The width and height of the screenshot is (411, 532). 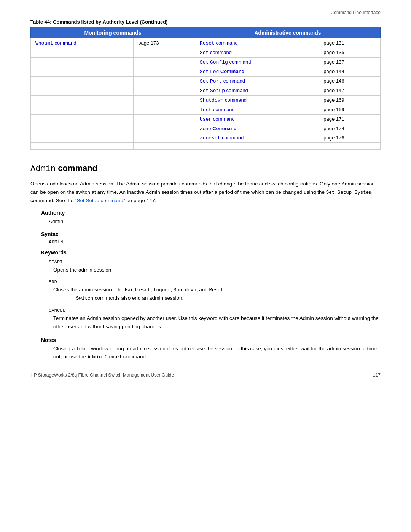 What do you see at coordinates (355, 13) in the screenshot?
I see `header-text: Command Line Interface` at bounding box center [355, 13].